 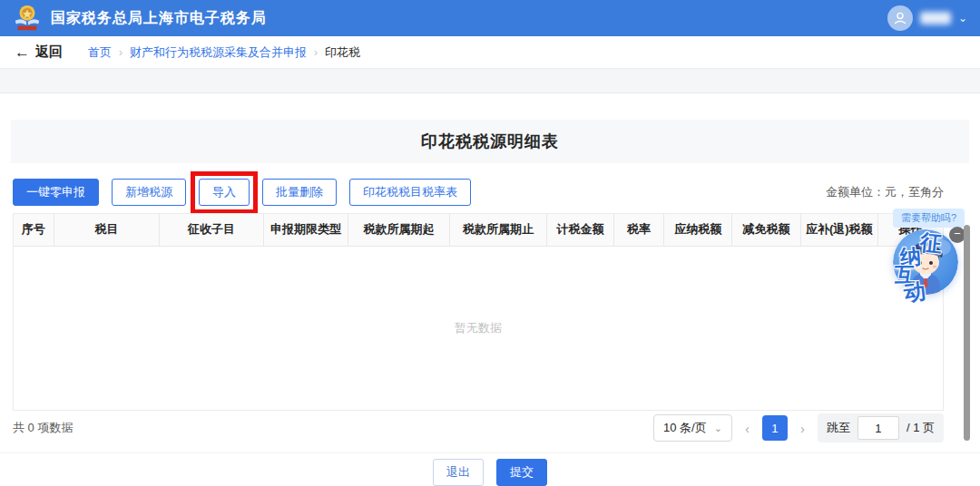 What do you see at coordinates (149, 192) in the screenshot?
I see `add-tax-source-button: 新增税源` at bounding box center [149, 192].